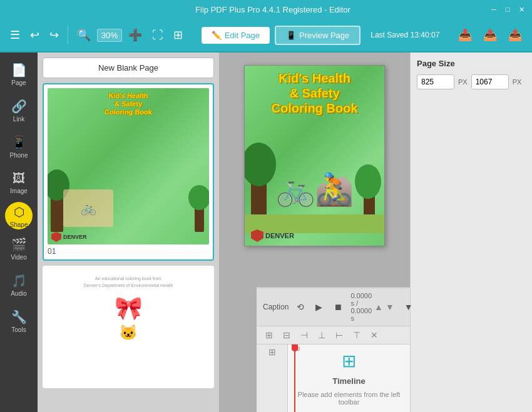 This screenshot has width=532, height=412. I want to click on edit-page-label: Edit Page, so click(242, 35).